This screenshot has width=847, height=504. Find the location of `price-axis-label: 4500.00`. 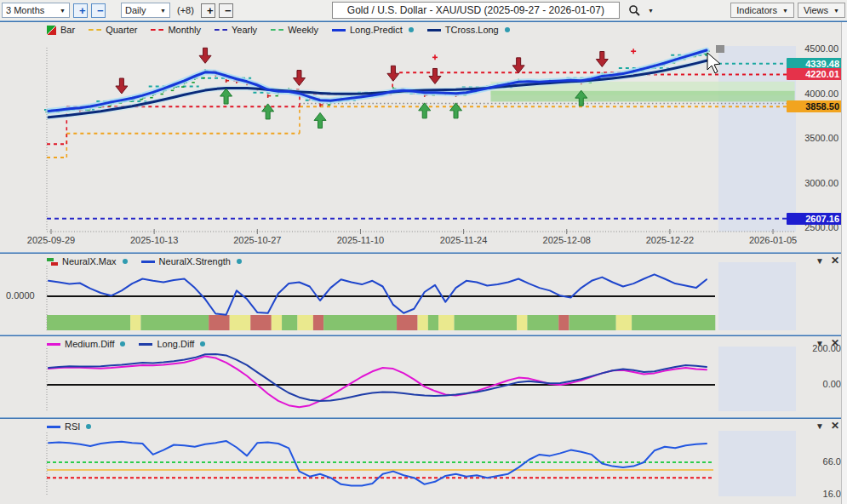

price-axis-label: 4500.00 is located at coordinates (813, 49).